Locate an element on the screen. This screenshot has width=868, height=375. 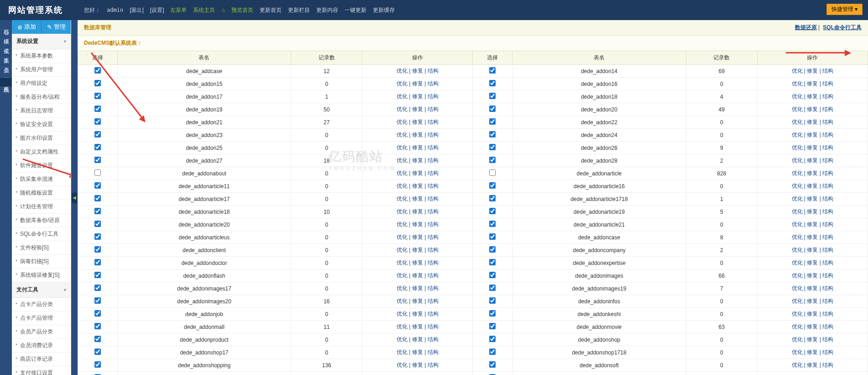
sidebar-item: 防采集串混淆 is located at coordinates (41, 180).